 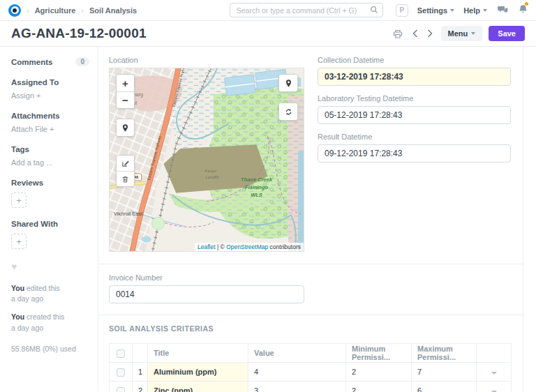 What do you see at coordinates (257, 180) in the screenshot?
I see `map-label-sanctuary: Thane Creek` at bounding box center [257, 180].